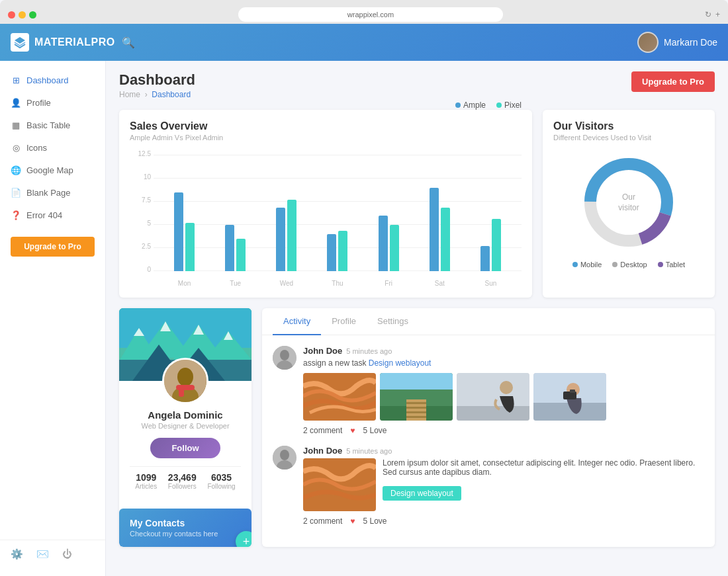 This screenshot has height=576, width=728. What do you see at coordinates (236, 248) in the screenshot?
I see `bar-group-tue` at bounding box center [236, 248].